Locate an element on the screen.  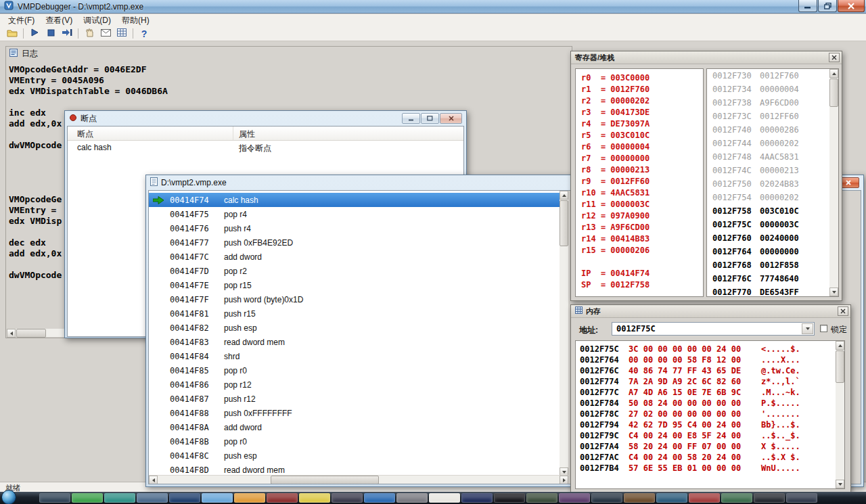
disasm-row: 00414F85pop r0 is located at coordinates (355, 371).